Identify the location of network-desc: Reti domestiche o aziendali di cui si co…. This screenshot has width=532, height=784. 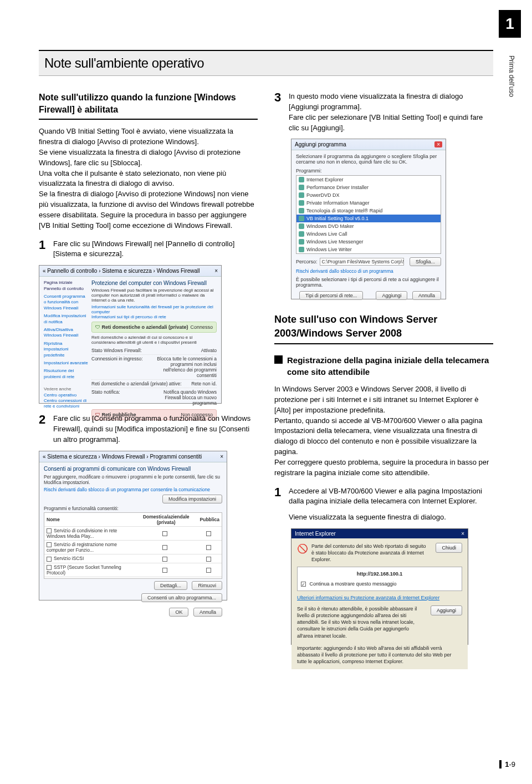
(154, 340).